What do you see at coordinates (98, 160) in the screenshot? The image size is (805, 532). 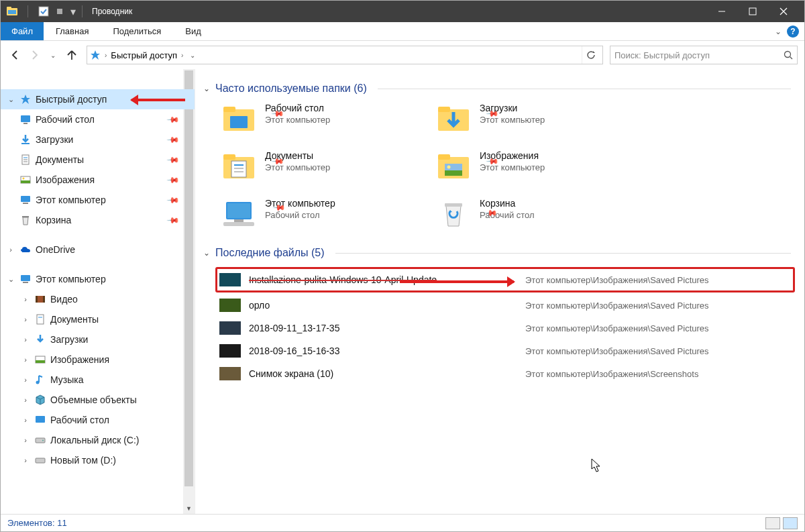 I see `sidebar-item-documents: Документы 📌` at bounding box center [98, 160].